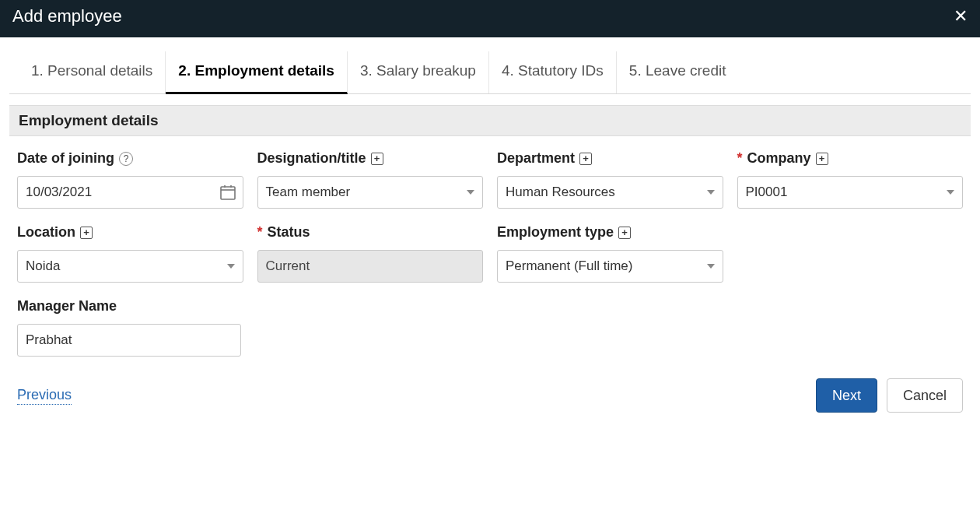 The width and height of the screenshot is (980, 506). What do you see at coordinates (961, 16) in the screenshot?
I see `close-icon: ✕` at bounding box center [961, 16].